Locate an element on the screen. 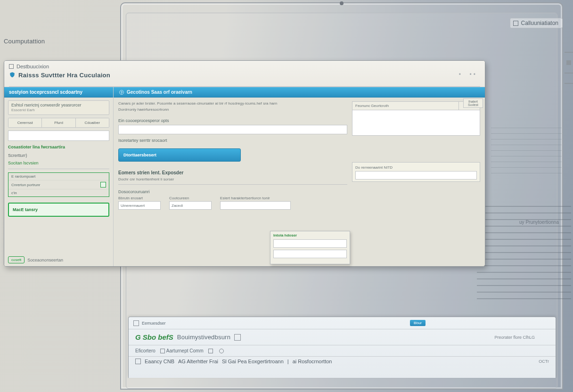 Image resolution: width=573 pixels, height=392 pixels. sidebar: sostyion toceprcssncl scdoartny Eshtol r… is located at coordinates (59, 177).